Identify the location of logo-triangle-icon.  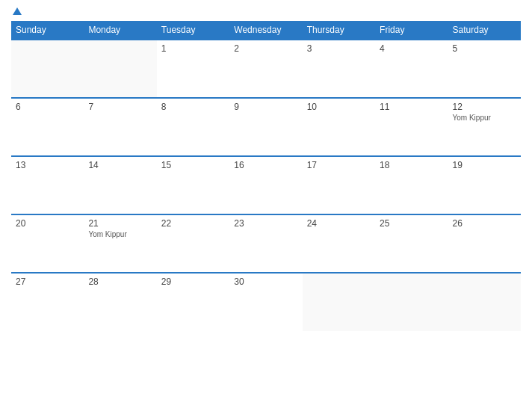
(17, 11).